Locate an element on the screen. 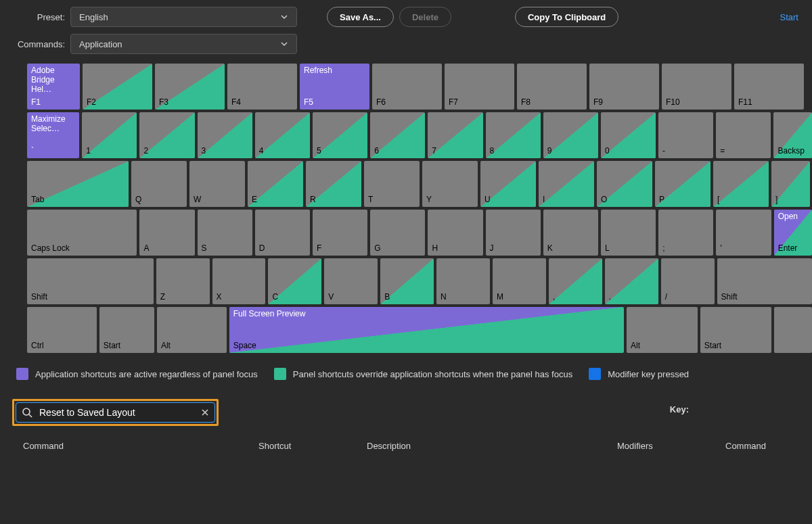 The image size is (812, 524). key-g: G is located at coordinates (398, 233).